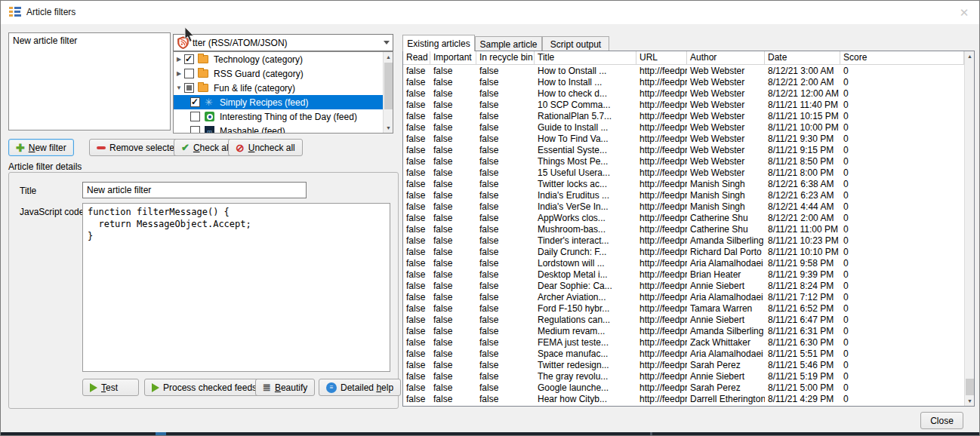 This screenshot has height=436, width=980. Describe the element at coordinates (684, 388) in the screenshot. I see `table-row: falsefalsefalseGoogle launche...http://f…` at that location.